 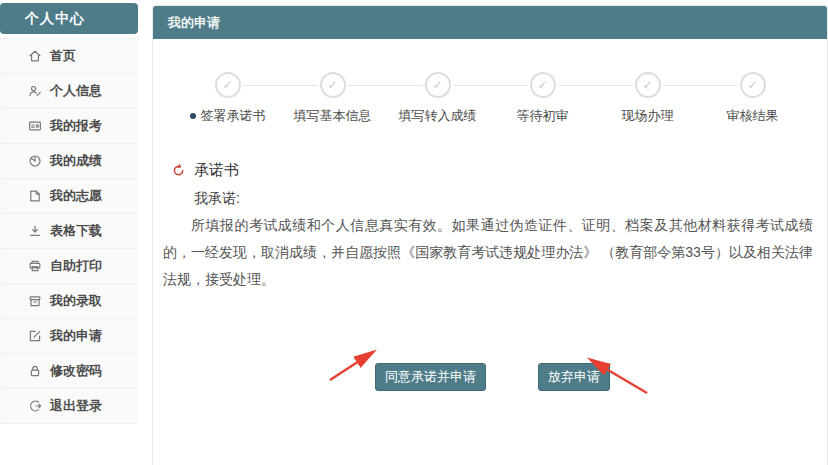 What do you see at coordinates (438, 116) in the screenshot?
I see `step-label: 填写转入成绩` at bounding box center [438, 116].